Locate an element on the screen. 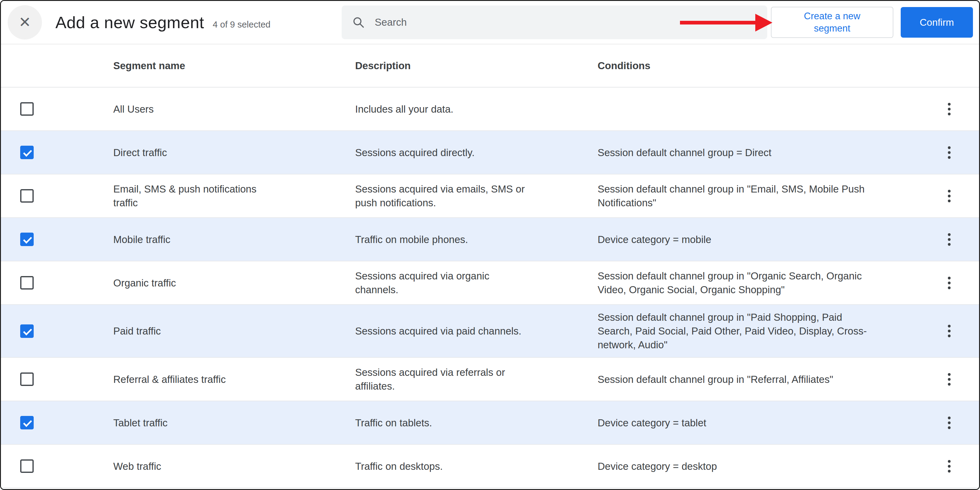 The width and height of the screenshot is (980, 490). segment-description: Includes all your data. is located at coordinates (476, 109).